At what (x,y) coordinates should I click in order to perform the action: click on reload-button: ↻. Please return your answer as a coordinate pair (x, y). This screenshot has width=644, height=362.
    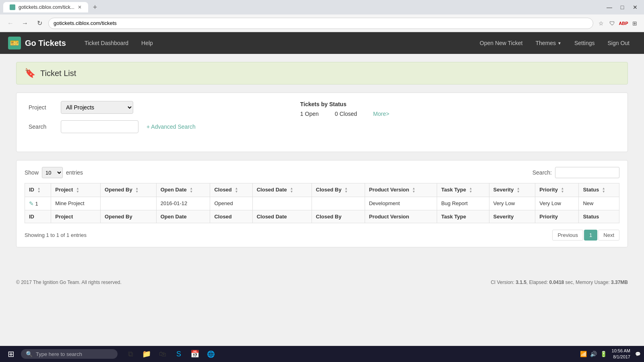
    Looking at the image, I should click on (39, 23).